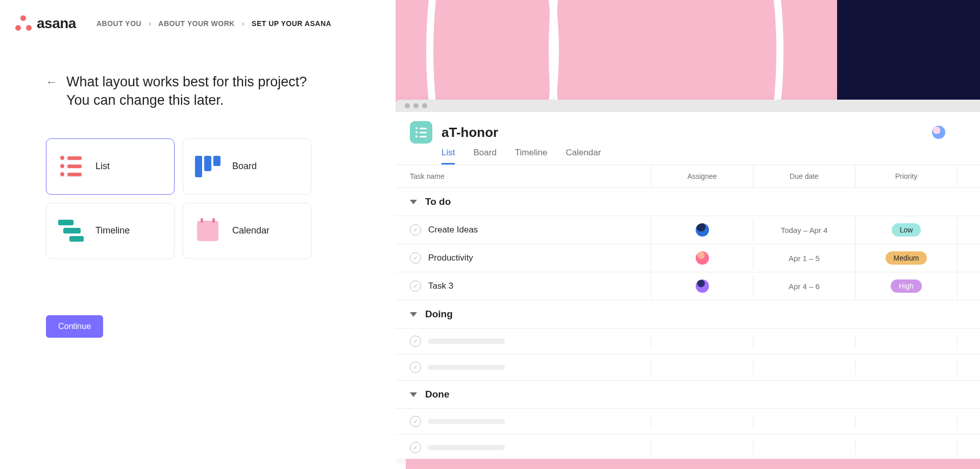  Describe the element at coordinates (906, 230) in the screenshot. I see `priority-badge: Low` at that location.